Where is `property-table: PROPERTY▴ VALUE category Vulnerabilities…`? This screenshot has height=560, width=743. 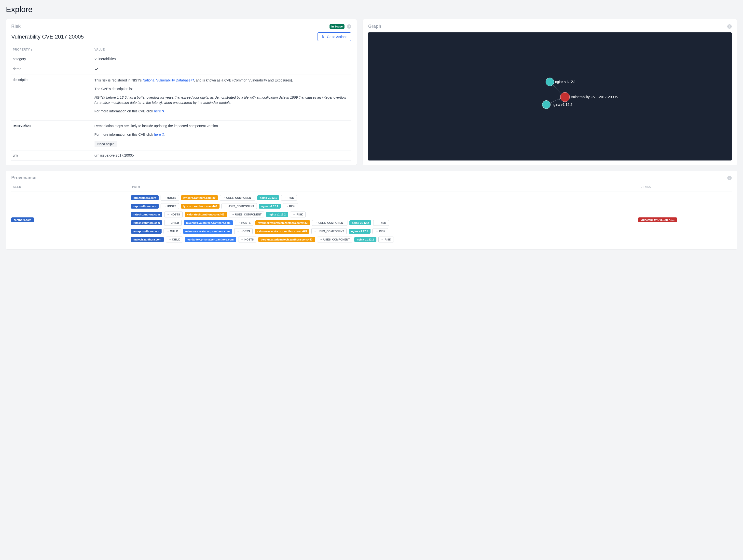
property-table: PROPERTY▴ VALUE category Vulnerabilities… is located at coordinates (181, 103).